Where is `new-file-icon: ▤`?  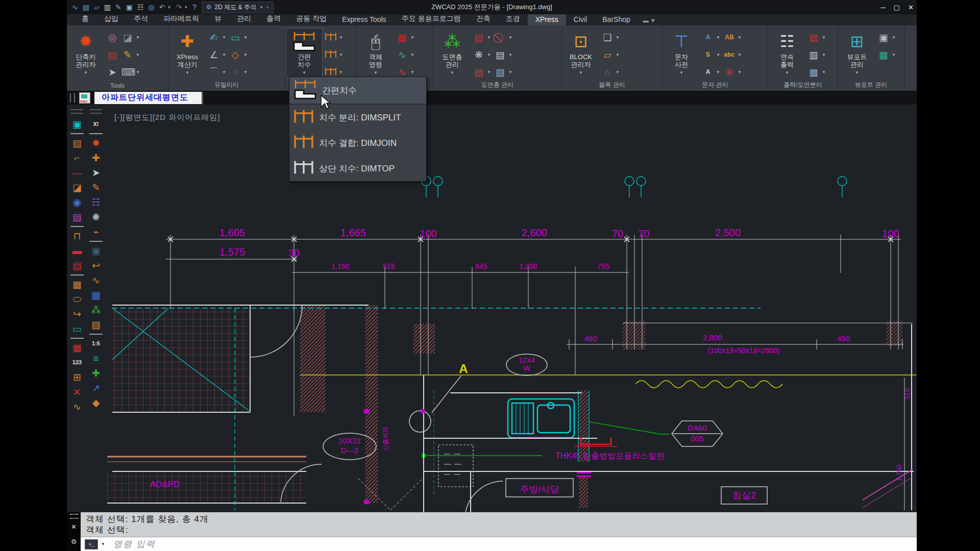 new-file-icon: ▤ is located at coordinates (86, 7).